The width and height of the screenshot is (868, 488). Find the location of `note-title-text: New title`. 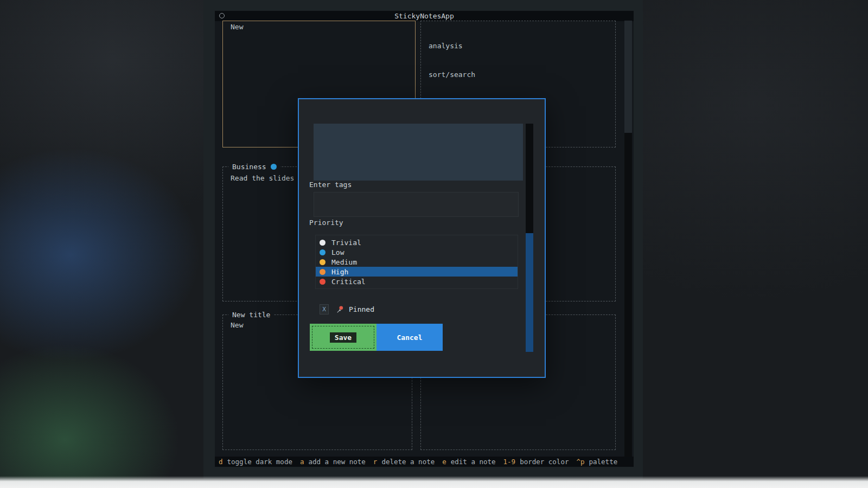

note-title-text: New title is located at coordinates (251, 315).